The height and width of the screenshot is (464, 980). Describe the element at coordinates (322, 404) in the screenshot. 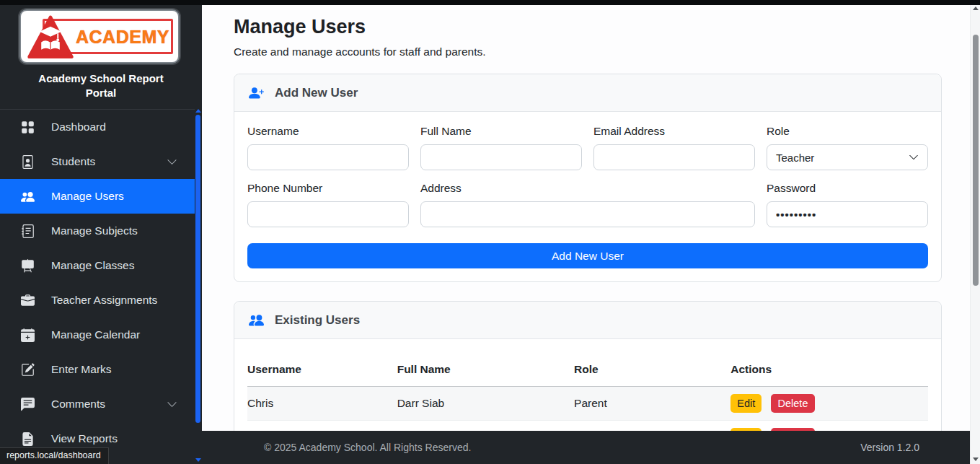

I see `cell-username: Chris` at that location.